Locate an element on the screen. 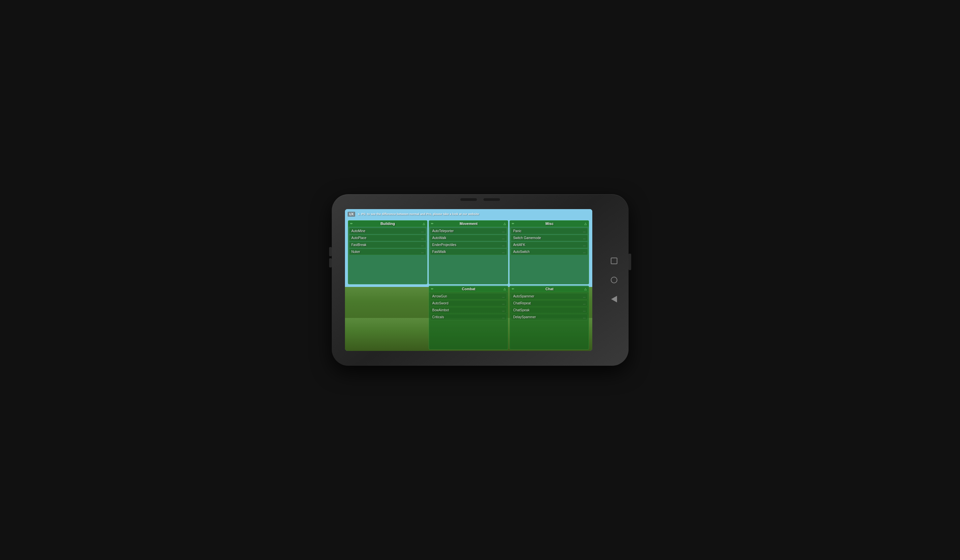  arrowgun-label: ArrowGun is located at coordinates (440, 296).